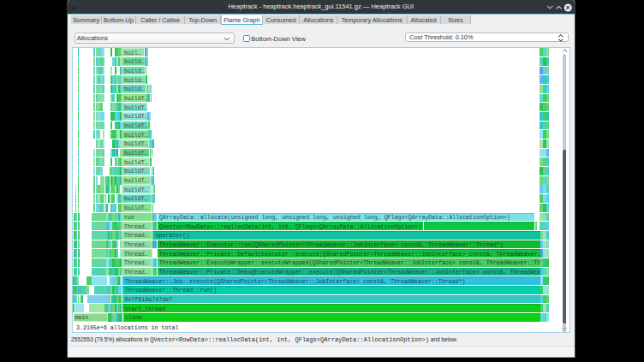 The width and height of the screenshot is (644, 362). What do you see at coordinates (295, 282) in the screenshot?
I see `svg-text:ThreadWeaver::Job::execute(QSh: ThreadWeaver::Job::execute(QSharedPointe…` at bounding box center [295, 282].